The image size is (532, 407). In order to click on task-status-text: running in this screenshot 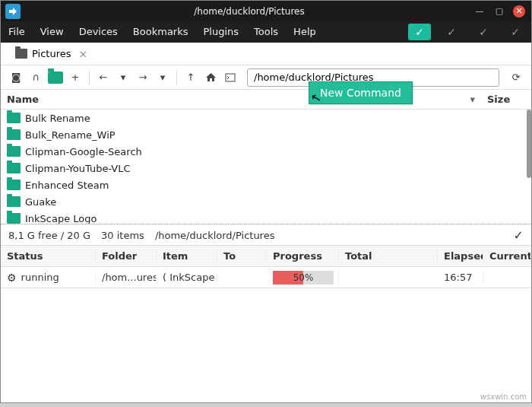, I will do `click(40, 277)`.